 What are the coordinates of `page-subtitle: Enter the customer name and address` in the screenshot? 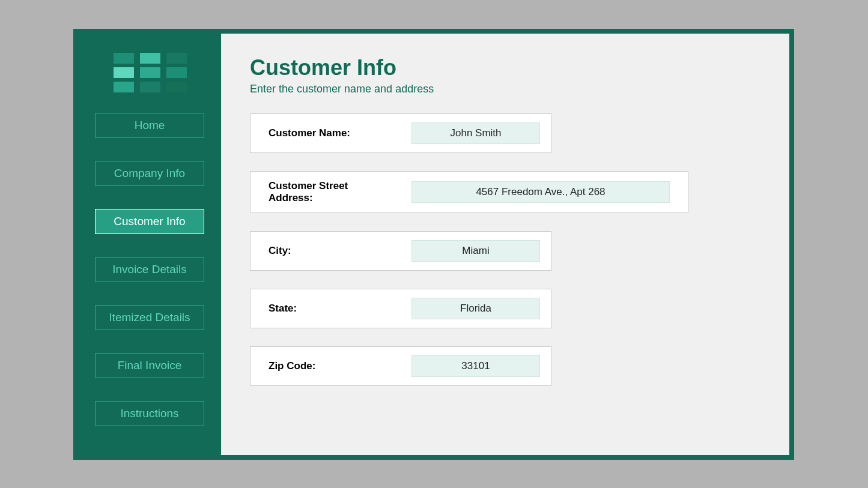 It's located at (505, 89).